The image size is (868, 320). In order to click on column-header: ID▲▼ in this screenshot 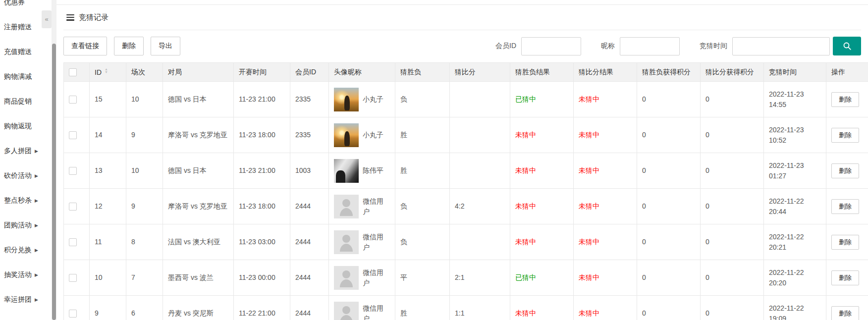, I will do `click(108, 72)`.